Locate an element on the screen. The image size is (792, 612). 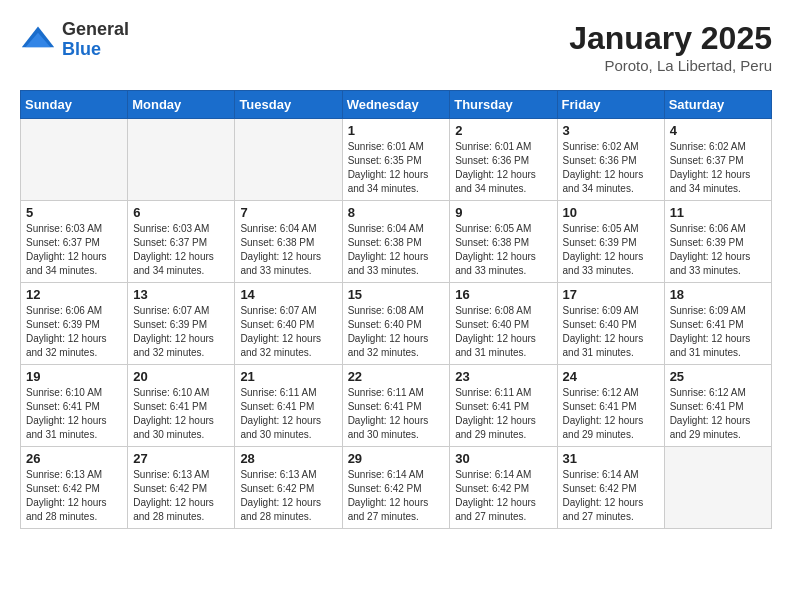
day-info: Sunrise: 6:07 AM Sunset: 6:39 PM Dayligh… is located at coordinates (181, 332).